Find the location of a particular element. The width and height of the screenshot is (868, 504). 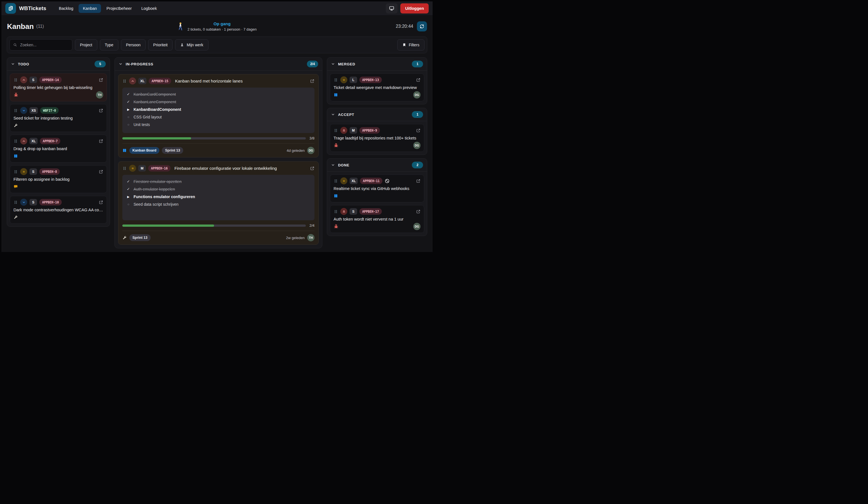

ticket-card-appbeh-7: XL APPBEH-7 Drag & drop op kanban board is located at coordinates (59, 149).